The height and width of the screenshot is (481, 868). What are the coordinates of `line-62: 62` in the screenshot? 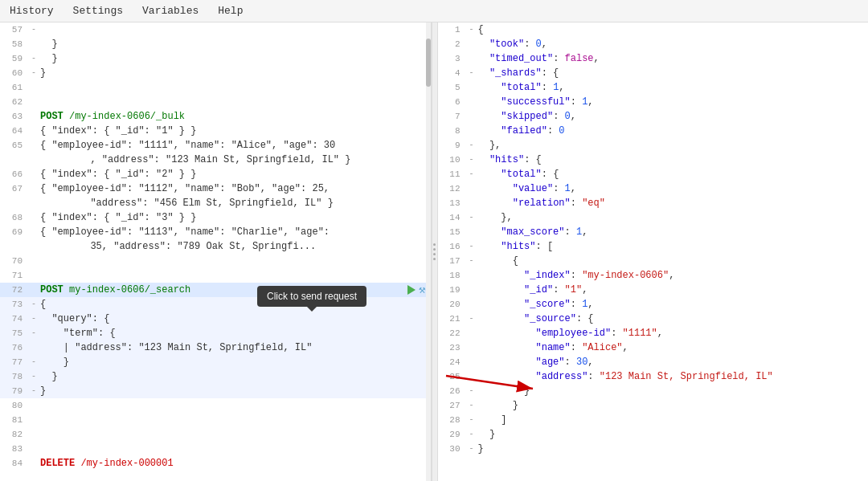 It's located at (215, 102).